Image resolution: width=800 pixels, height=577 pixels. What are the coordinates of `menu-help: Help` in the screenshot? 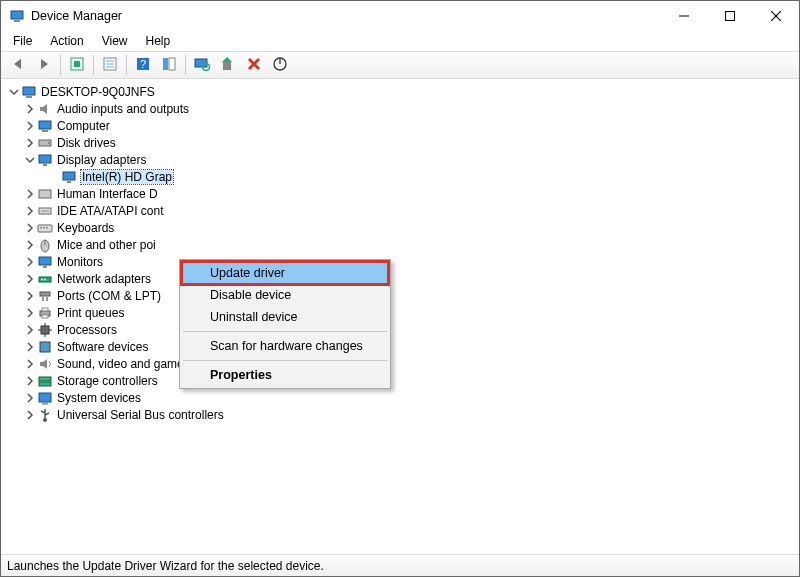 It's located at (158, 41).